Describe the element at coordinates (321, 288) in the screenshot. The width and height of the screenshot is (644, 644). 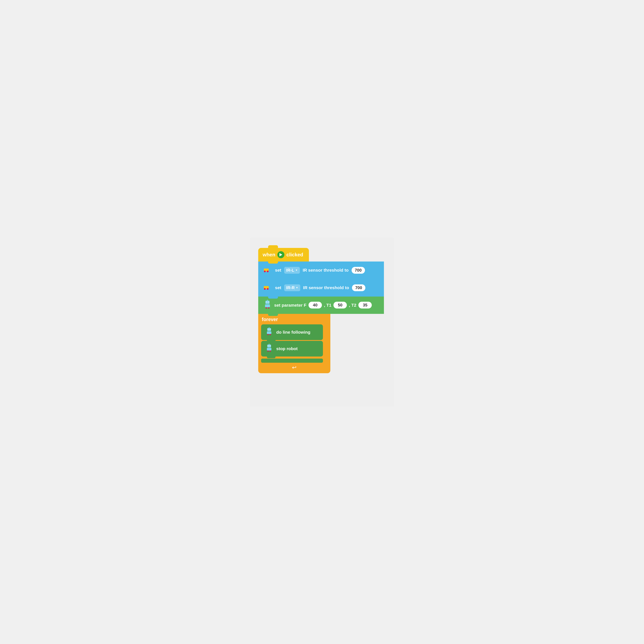
I see `ir-block-2: set IR-R ▼ IR sensor threshold to 700` at that location.